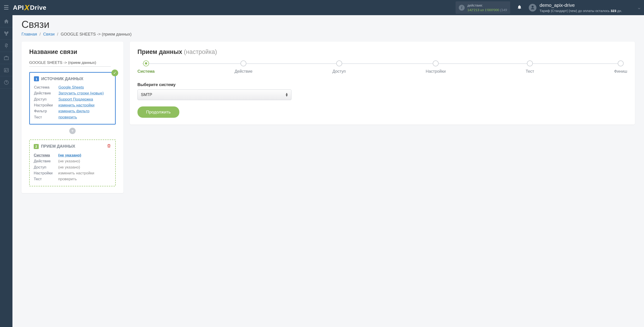 This screenshot has height=327, width=644. Describe the element at coordinates (328, 34) in the screenshot. I see `breadcrumb: Главная / Связи / GOOGLE SHEETS -> (прие…` at that location.